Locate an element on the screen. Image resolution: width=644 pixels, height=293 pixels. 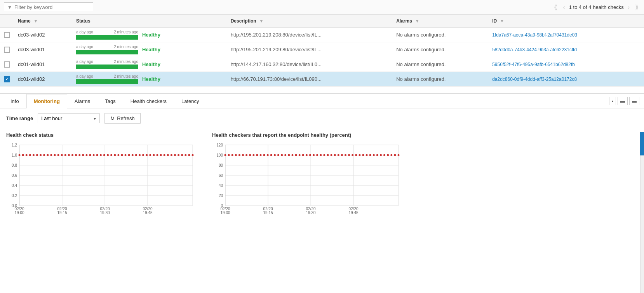
svg-text: 20 is located at coordinates (221, 196).